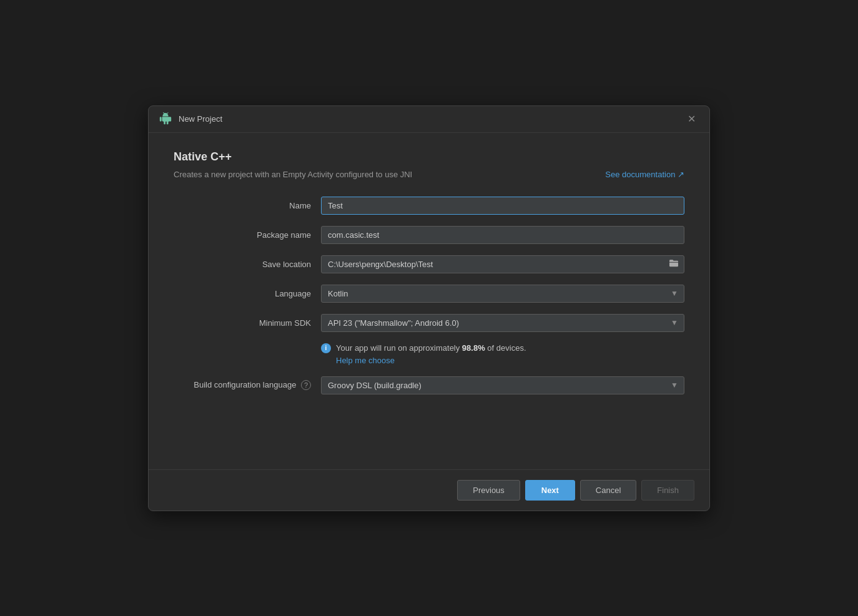 This screenshot has width=858, height=616. I want to click on name-input, so click(503, 206).